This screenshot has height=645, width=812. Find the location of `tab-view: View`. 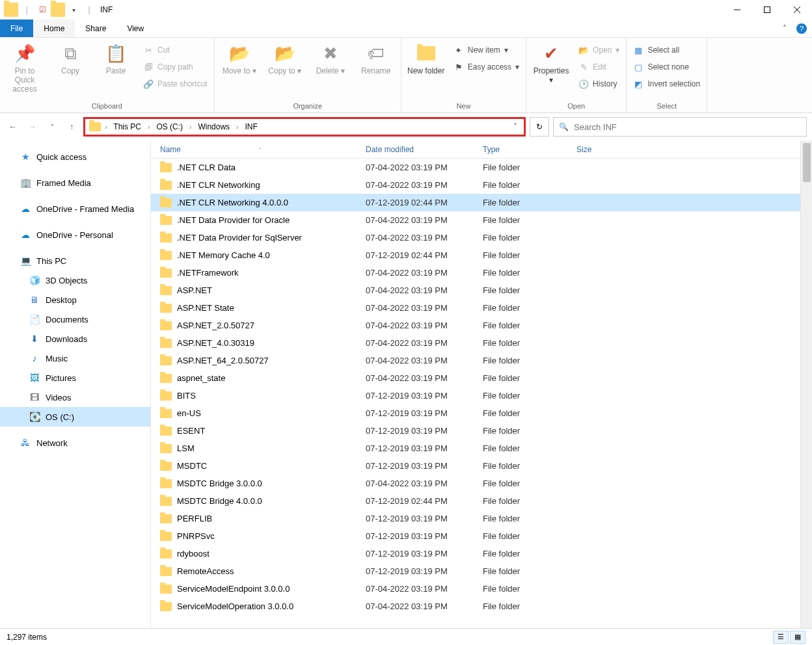

tab-view: View is located at coordinates (135, 29).